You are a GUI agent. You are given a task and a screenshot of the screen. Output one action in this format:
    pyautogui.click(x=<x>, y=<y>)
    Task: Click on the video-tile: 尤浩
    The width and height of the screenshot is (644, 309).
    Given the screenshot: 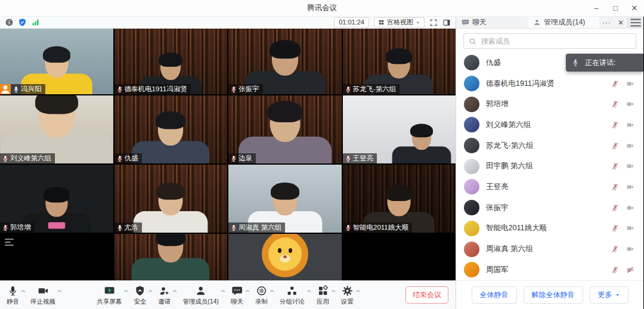 What is the action you would take?
    pyautogui.click(x=171, y=199)
    